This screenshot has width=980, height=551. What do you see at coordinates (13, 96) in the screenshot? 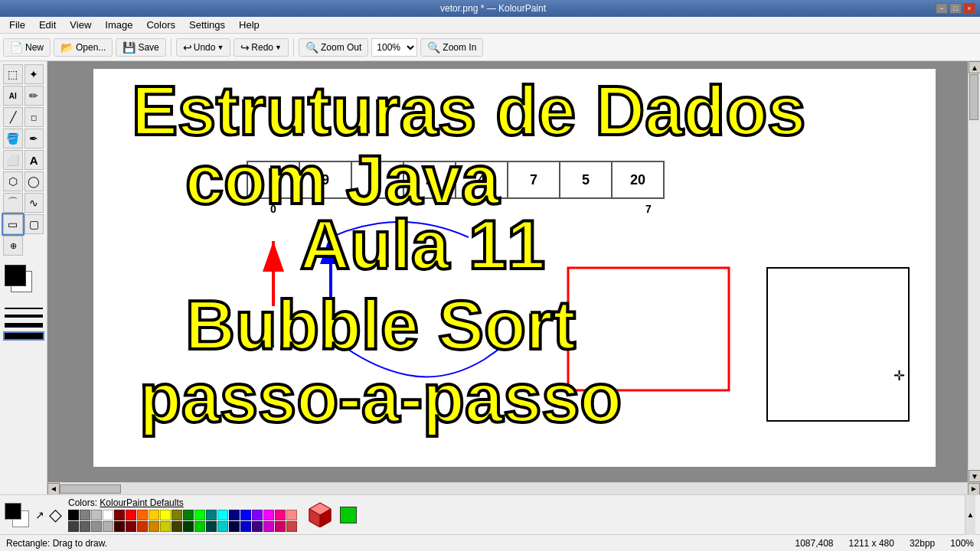
I see `ai-select-tool: AI` at bounding box center [13, 96].